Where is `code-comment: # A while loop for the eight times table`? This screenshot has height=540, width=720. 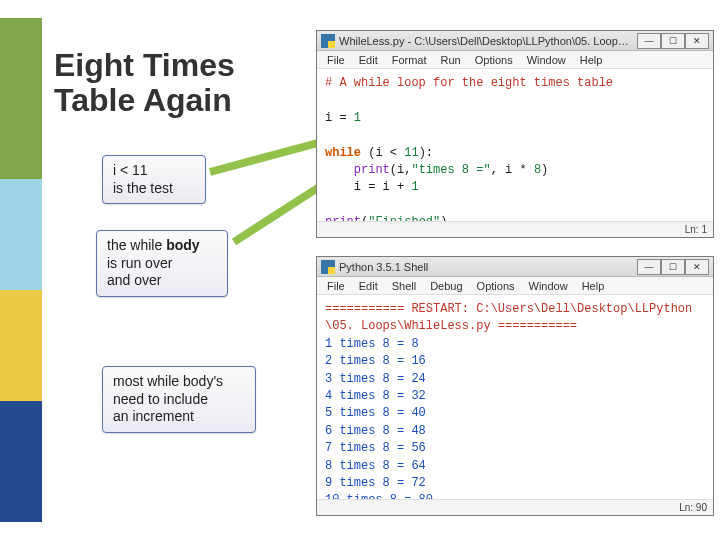
code-comment: # A while loop for the eight times table is located at coordinates (469, 83).